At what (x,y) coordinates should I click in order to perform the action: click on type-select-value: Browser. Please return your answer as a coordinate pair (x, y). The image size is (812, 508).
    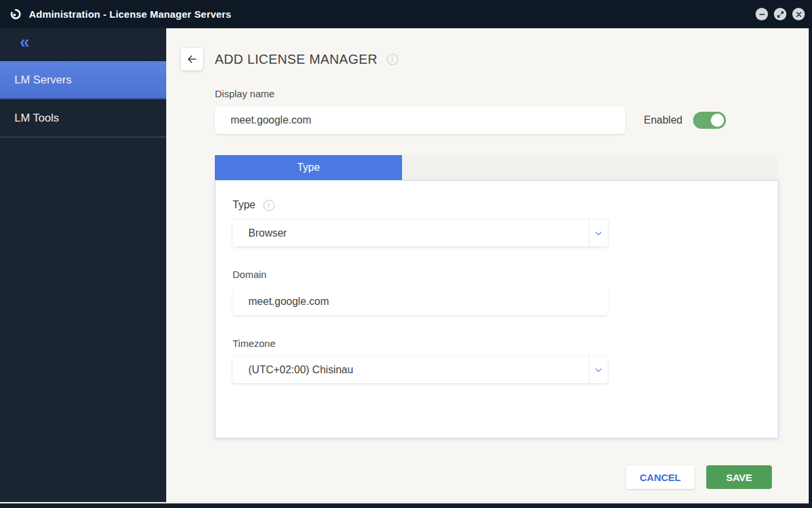
    Looking at the image, I should click on (411, 233).